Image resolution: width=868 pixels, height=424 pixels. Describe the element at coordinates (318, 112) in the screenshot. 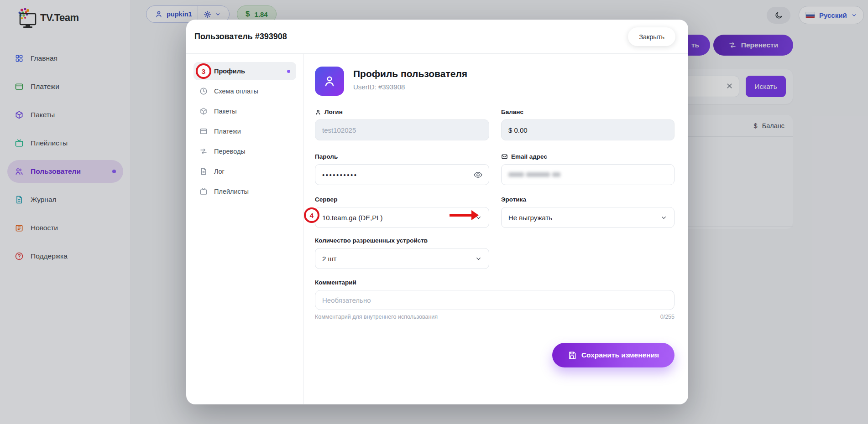

I see `user-icon` at that location.